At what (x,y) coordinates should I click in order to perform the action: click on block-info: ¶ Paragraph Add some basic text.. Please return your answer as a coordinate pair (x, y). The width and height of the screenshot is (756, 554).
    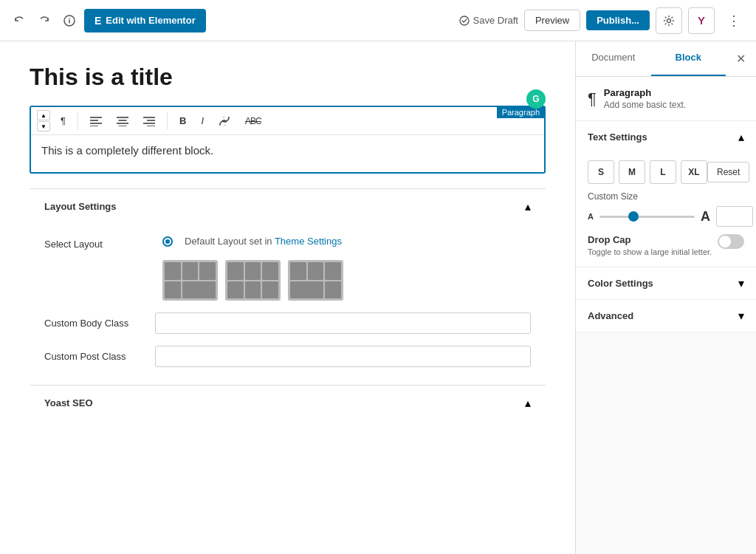
    Looking at the image, I should click on (666, 99).